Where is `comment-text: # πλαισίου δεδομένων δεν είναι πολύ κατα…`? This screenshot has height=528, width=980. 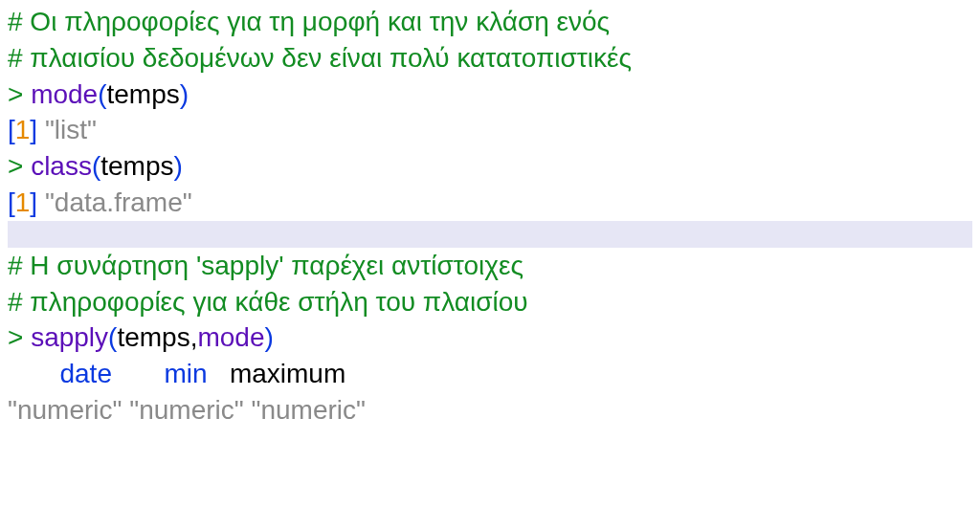 comment-text: # πλαισίου δεδομένων δεν είναι πολύ κατα… is located at coordinates (320, 57).